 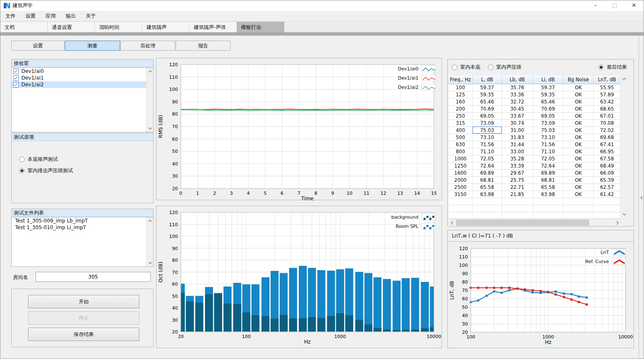 What do you see at coordinates (641, 197) in the screenshot?
I see `side-splitter` at bounding box center [641, 197].